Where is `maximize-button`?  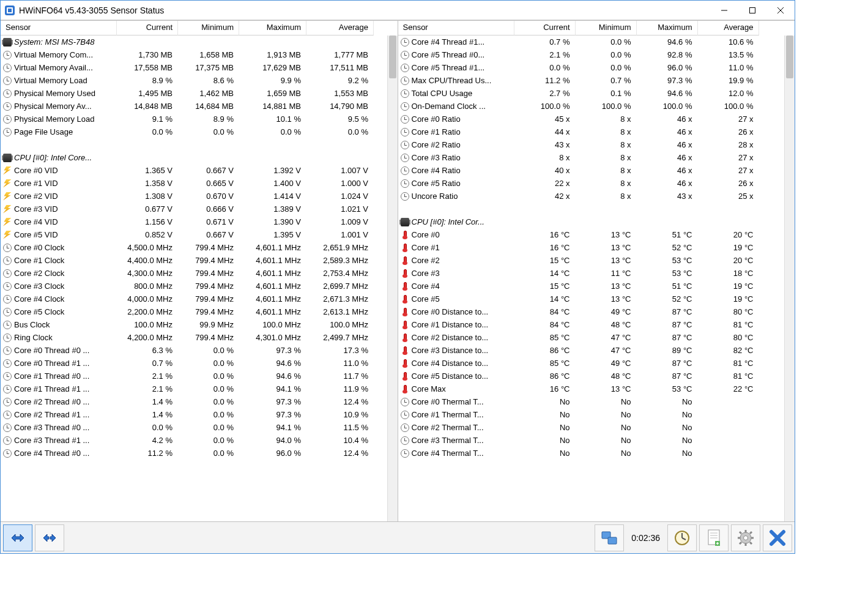
maximize-button is located at coordinates (752, 10).